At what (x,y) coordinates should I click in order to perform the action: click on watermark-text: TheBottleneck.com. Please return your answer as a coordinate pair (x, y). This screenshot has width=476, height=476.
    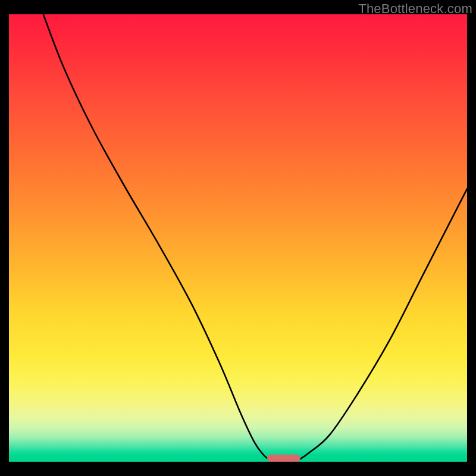
    Looking at the image, I should click on (415, 9).